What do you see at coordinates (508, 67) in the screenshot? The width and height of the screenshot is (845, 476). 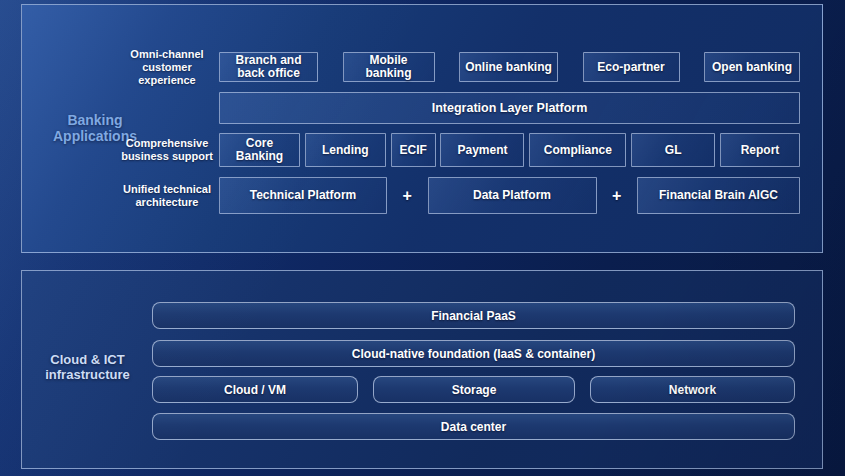 I see `box-online-banking: Online banking` at bounding box center [508, 67].